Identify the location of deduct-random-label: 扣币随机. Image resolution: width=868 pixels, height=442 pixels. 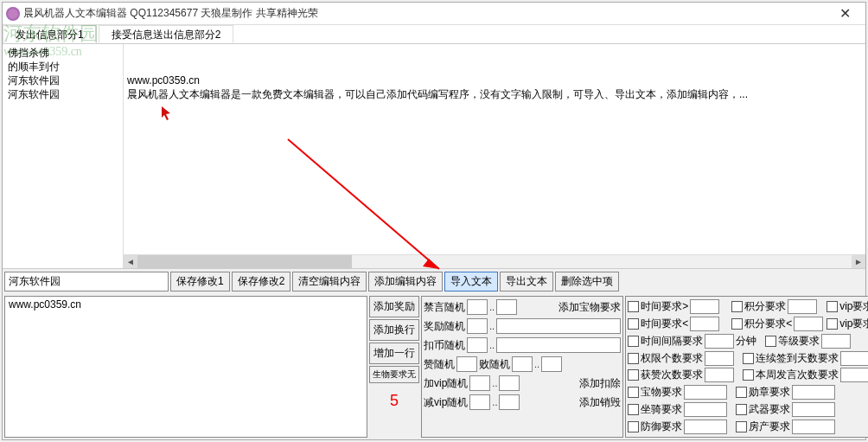
(444, 346).